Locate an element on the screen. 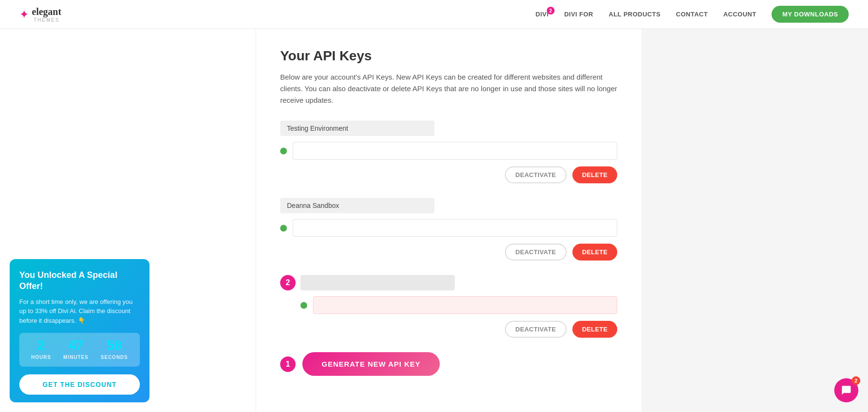 This screenshot has width=868, height=412. minutes-value: 47 is located at coordinates (76, 345).